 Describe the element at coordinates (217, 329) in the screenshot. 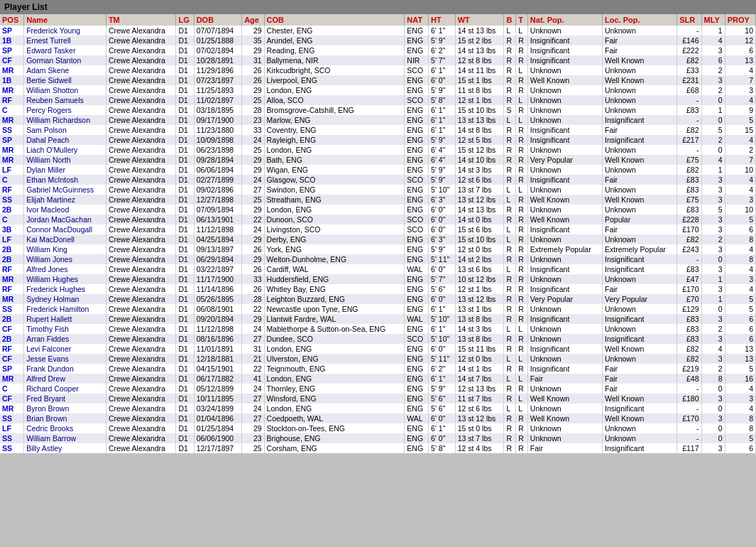

I see `cell: 11/12/1898` at that location.